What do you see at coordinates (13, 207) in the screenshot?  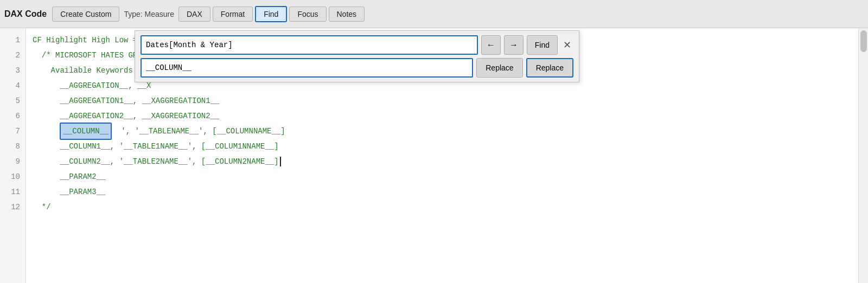 I see `line-num-12: 12` at bounding box center [13, 207].